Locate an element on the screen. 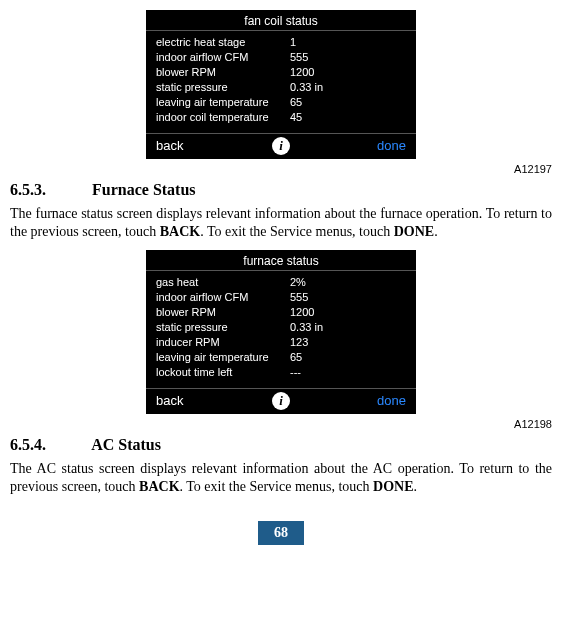 The image size is (562, 636). screen-title: furnace status is located at coordinates (281, 260).